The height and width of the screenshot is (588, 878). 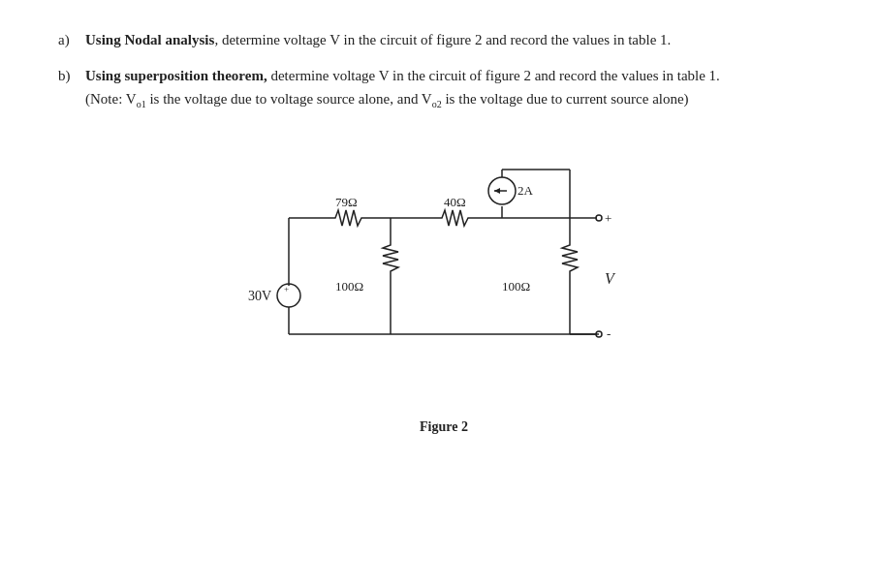 I want to click on question-a-label: a), so click(x=72, y=41).